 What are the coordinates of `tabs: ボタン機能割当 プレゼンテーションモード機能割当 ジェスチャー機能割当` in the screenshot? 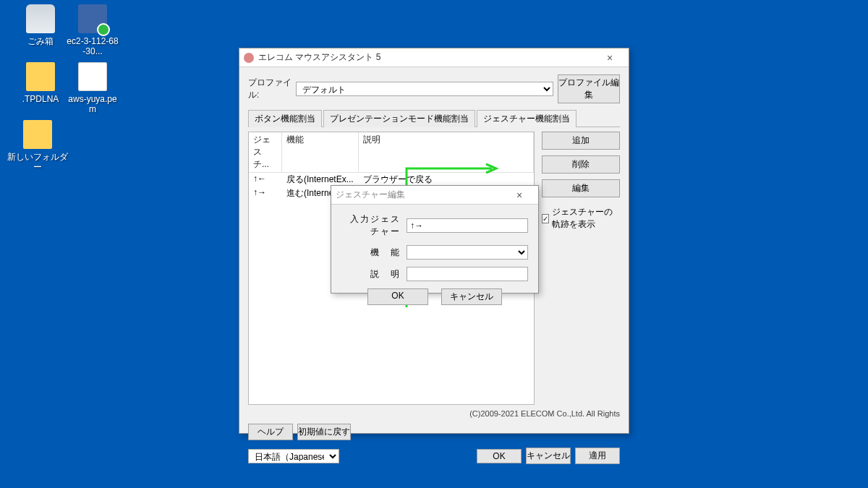 It's located at (434, 119).